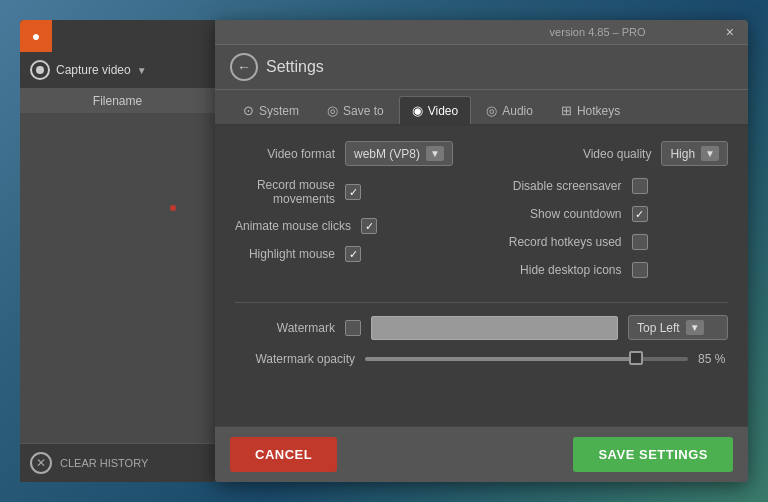  I want to click on save-settings-button: SAVE SETTINGS, so click(653, 454).